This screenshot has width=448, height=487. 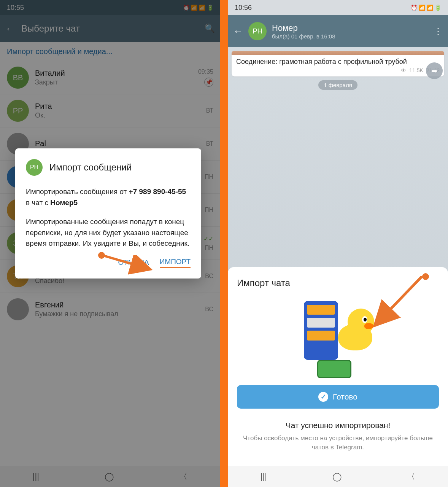 What do you see at coordinates (337, 477) in the screenshot?
I see `home-button: ◯` at bounding box center [337, 477].